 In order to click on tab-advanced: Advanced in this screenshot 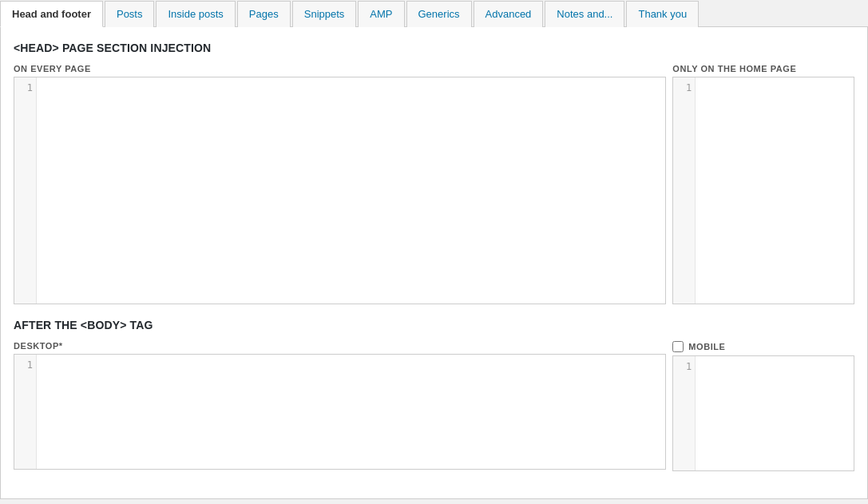, I will do `click(509, 14)`.